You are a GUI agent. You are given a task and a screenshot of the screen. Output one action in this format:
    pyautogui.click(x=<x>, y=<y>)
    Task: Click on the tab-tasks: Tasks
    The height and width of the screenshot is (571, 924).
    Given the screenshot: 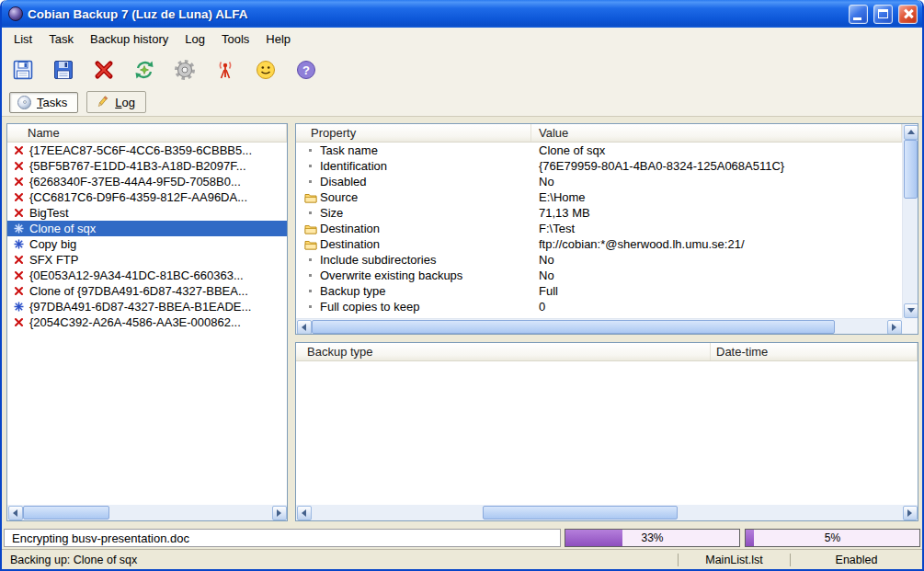 What is the action you would take?
    pyautogui.click(x=44, y=103)
    